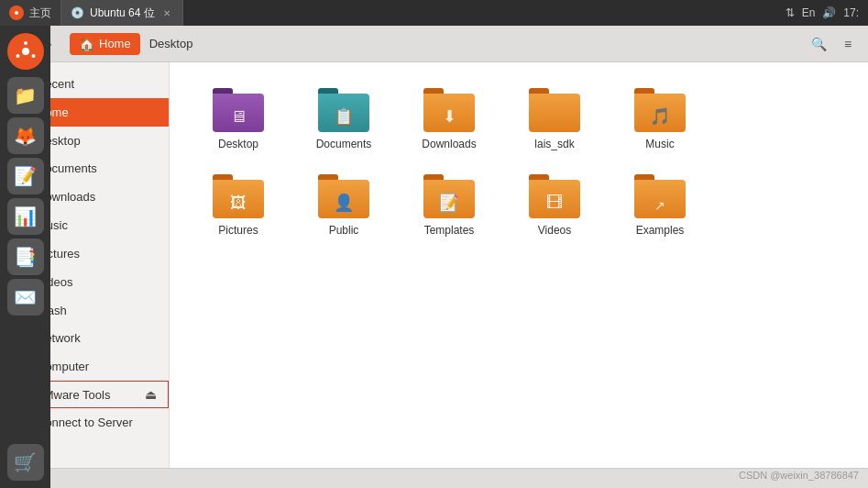 The image size is (868, 488). Describe the element at coordinates (660, 230) in the screenshot. I see `file-examples-label: Examples` at that location.